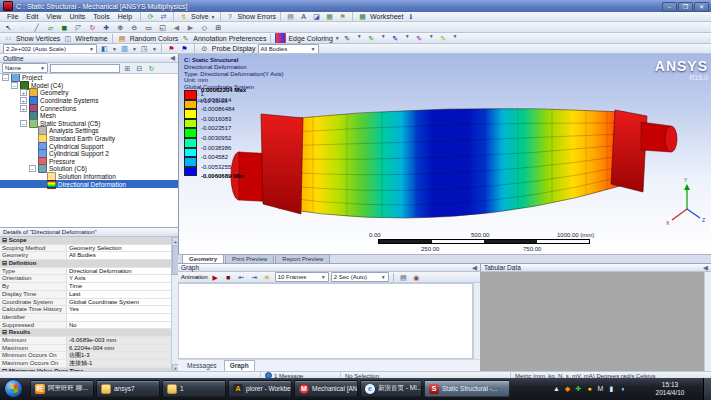 This screenshot has width=711, height=400. What do you see at coordinates (260, 388) in the screenshot?
I see `taskbar-button-4: Aplorer - Workbe...` at bounding box center [260, 388].